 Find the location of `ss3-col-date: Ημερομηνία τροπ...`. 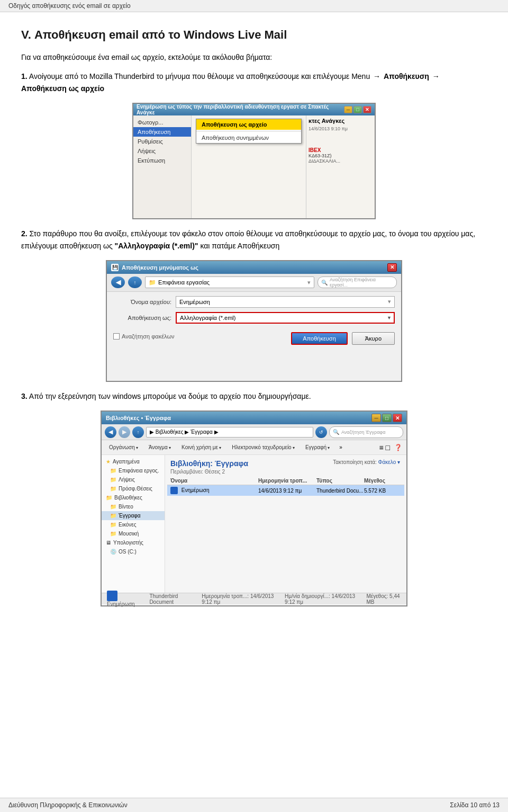

ss3-col-date: Ημερομηνία τροπ... is located at coordinates (287, 481).